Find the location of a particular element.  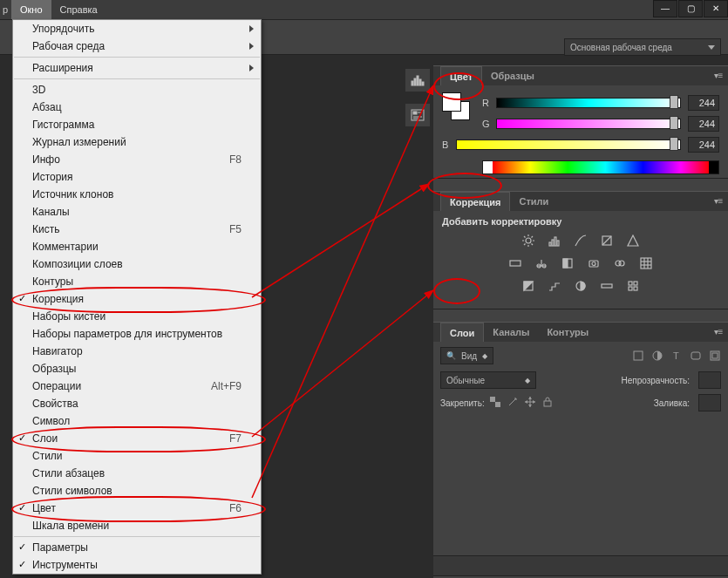

menu-item: КистьF5 is located at coordinates (137, 229).